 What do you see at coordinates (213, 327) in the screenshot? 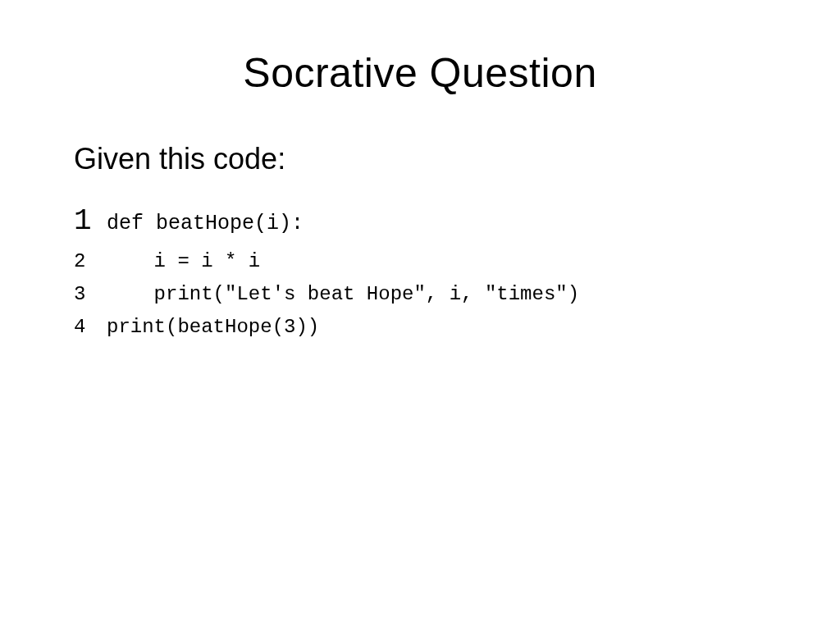
I see `code-text: print(beatHope(3))` at bounding box center [213, 327].